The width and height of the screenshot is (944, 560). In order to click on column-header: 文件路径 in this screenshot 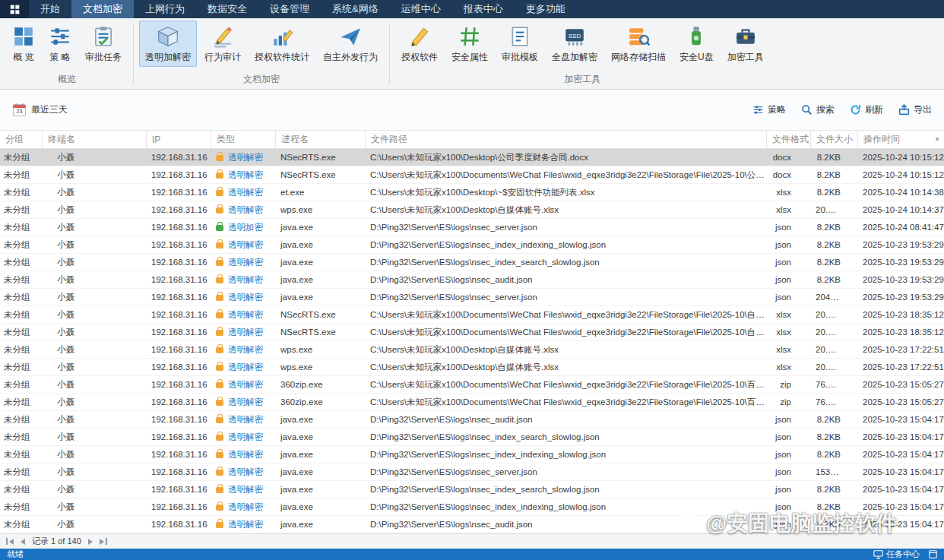, I will do `click(565, 140)`.